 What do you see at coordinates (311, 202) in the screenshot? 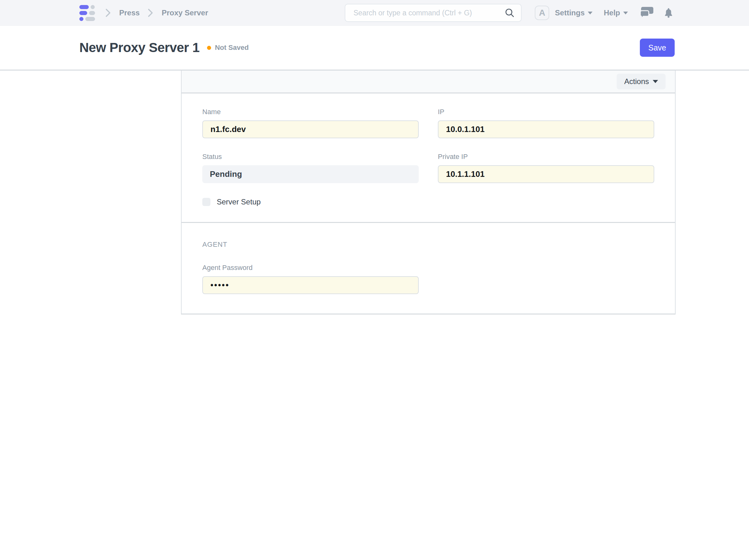
I see `field-server-setup: Server Setup` at bounding box center [311, 202].